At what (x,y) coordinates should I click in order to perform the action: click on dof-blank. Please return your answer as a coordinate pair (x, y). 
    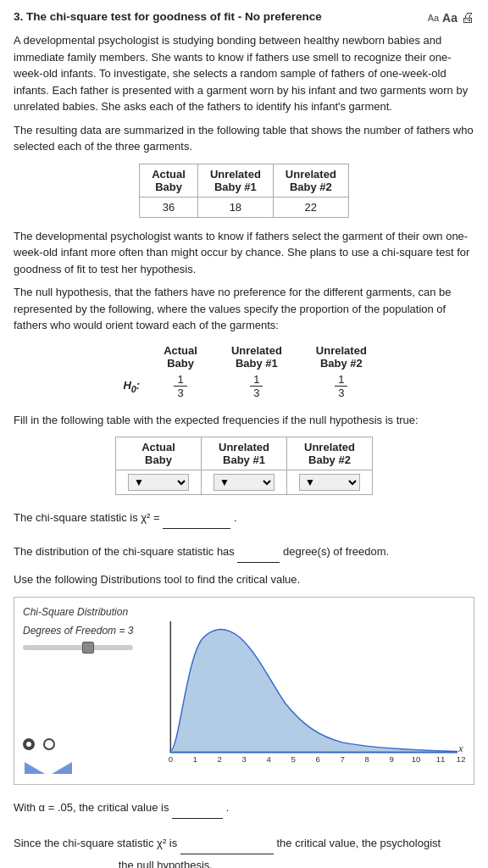
    Looking at the image, I should click on (258, 557).